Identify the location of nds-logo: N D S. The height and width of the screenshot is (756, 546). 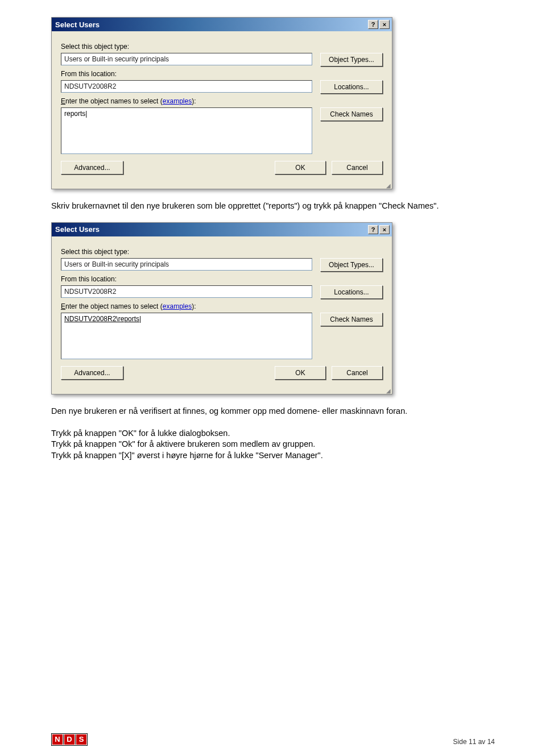
(69, 740).